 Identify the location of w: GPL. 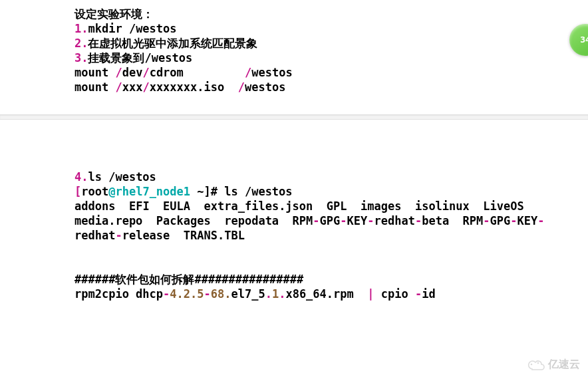
(337, 206).